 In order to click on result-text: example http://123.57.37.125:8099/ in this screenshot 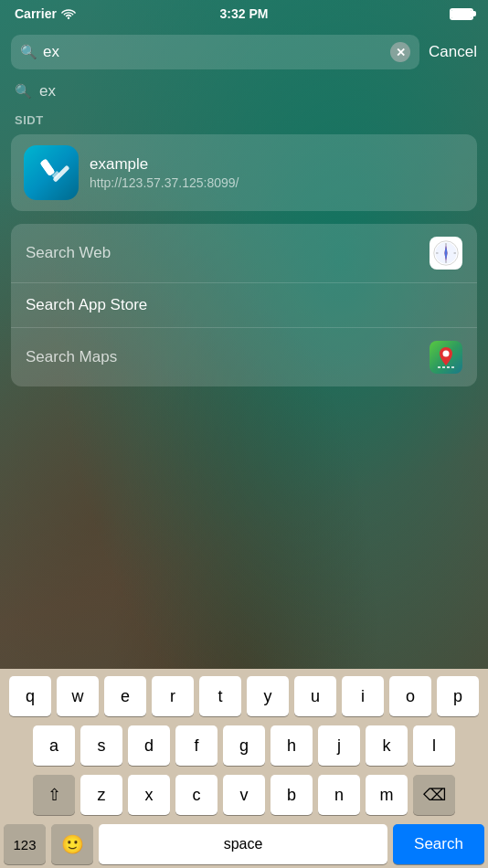, I will do `click(277, 173)`.